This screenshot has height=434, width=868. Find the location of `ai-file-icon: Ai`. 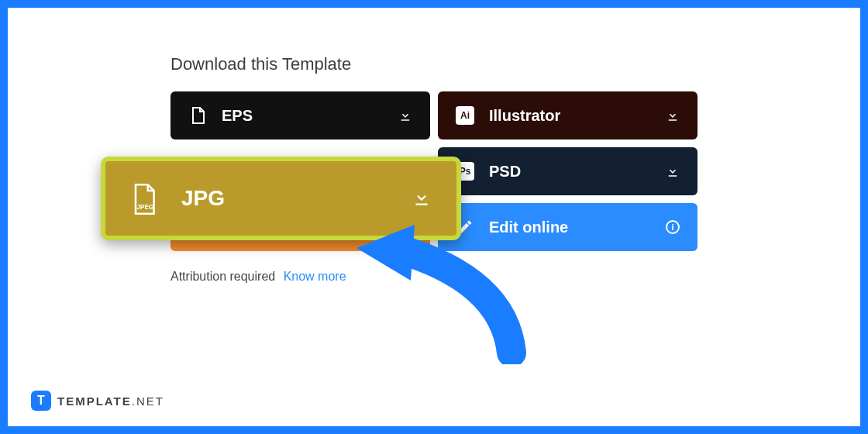

ai-file-icon: Ai is located at coordinates (465, 115).